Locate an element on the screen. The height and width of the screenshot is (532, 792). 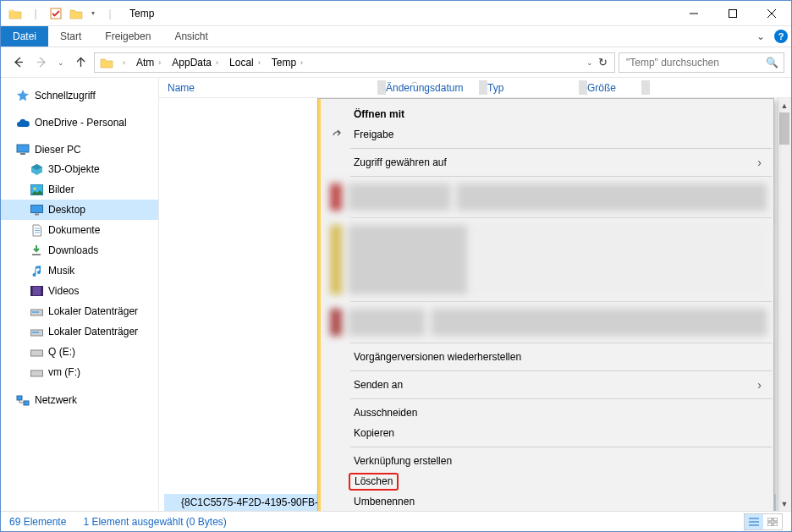
minimize-button is located at coordinates (694, 14).